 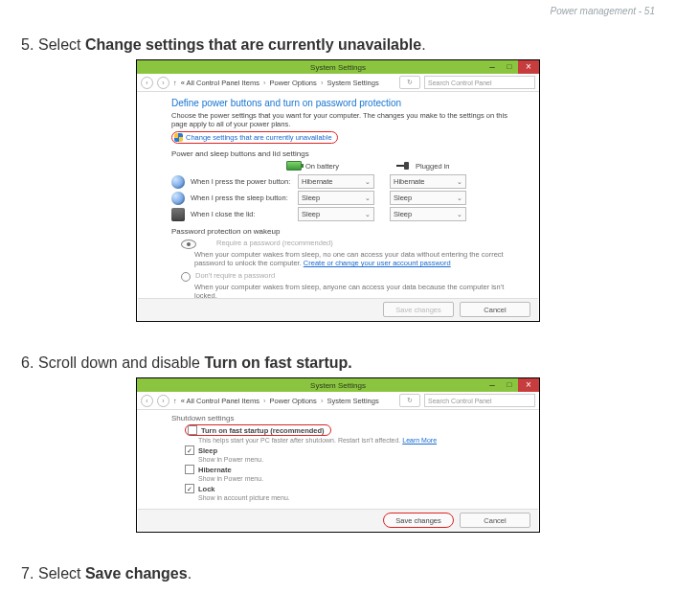 I want to click on fast-startup-label: Turn on fast startup (recommended), so click(x=262, y=431).